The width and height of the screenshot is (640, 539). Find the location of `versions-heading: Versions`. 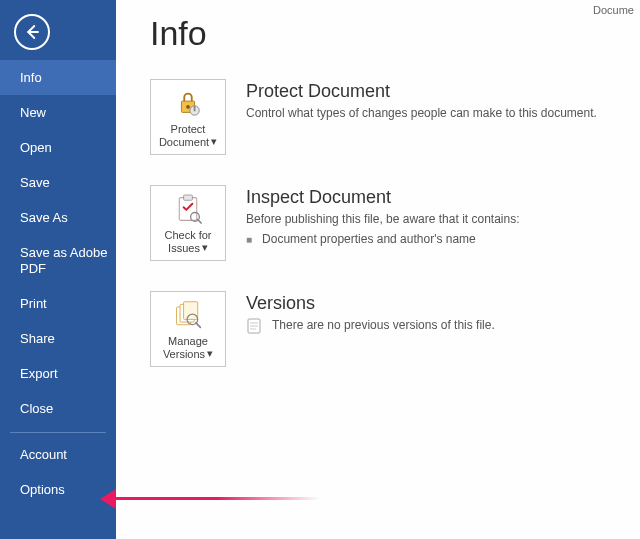

versions-heading: Versions is located at coordinates (434, 304).